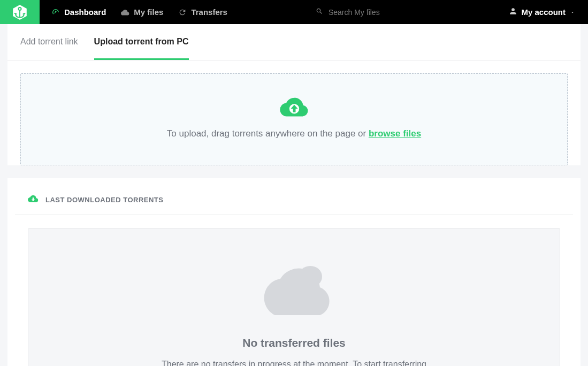  Describe the element at coordinates (294, 12) in the screenshot. I see `top-header: Dashboard My files Transfers My account` at that location.